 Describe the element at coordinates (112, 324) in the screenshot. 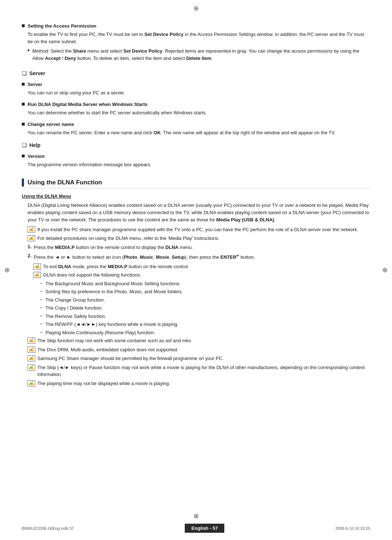

I see `dash-text-6: The REW/FF (◄◄/►►) key functions while a…` at that location.